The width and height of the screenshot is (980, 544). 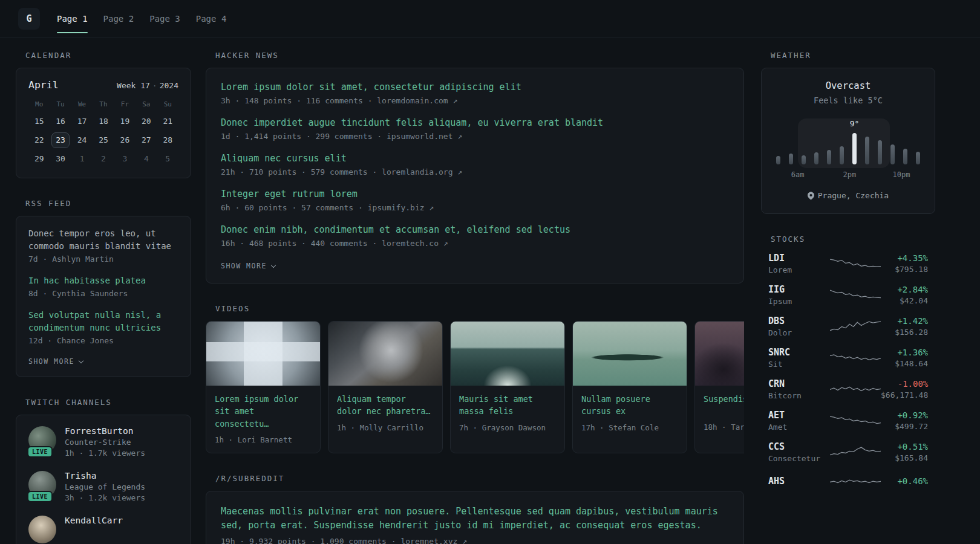 I want to click on video-card: Aliquam tempor dolor nec pharetra… 1h · …, so click(x=385, y=387).